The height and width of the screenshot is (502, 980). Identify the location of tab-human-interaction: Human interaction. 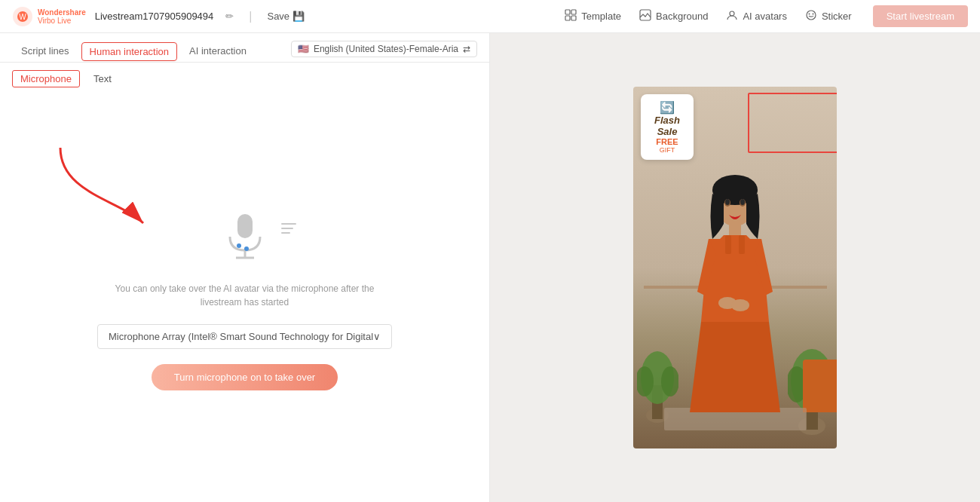
(130, 51).